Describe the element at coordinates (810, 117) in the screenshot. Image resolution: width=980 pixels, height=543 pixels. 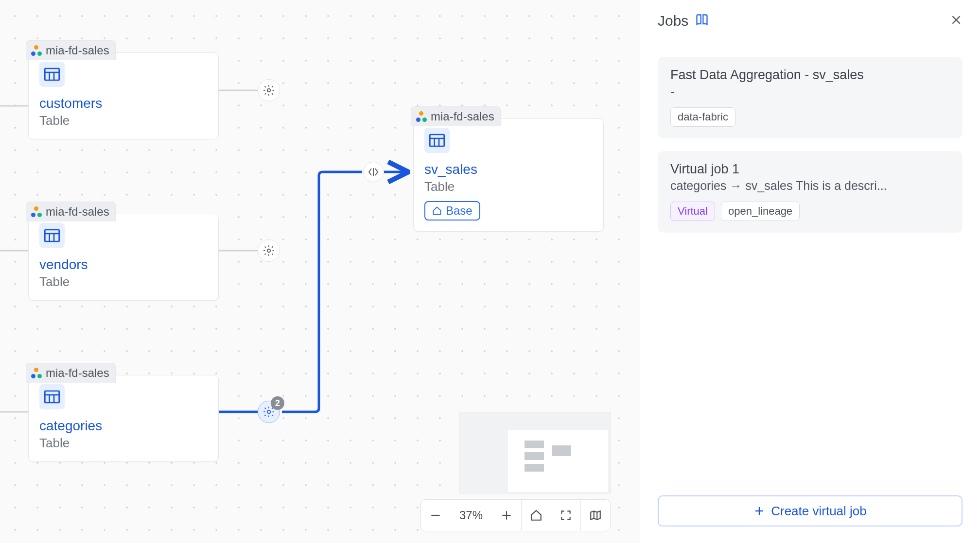
I see `job-badges: data-fabric` at that location.